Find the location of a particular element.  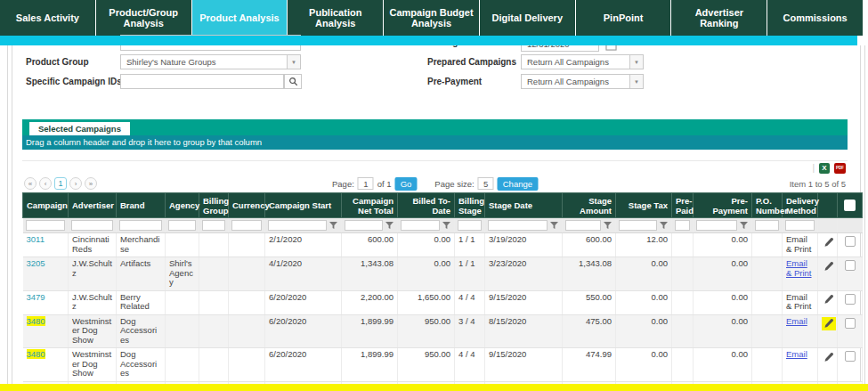

filter-cell-advertiser is located at coordinates (93, 226).